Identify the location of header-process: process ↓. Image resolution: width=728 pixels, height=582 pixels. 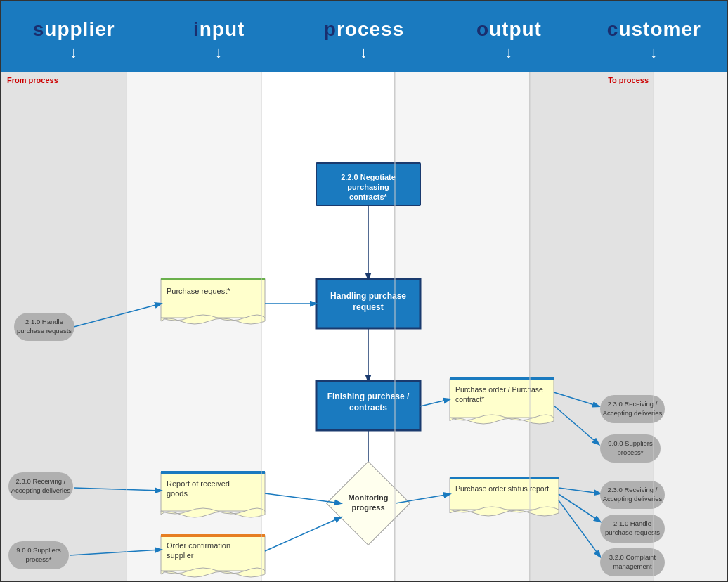
(364, 37).